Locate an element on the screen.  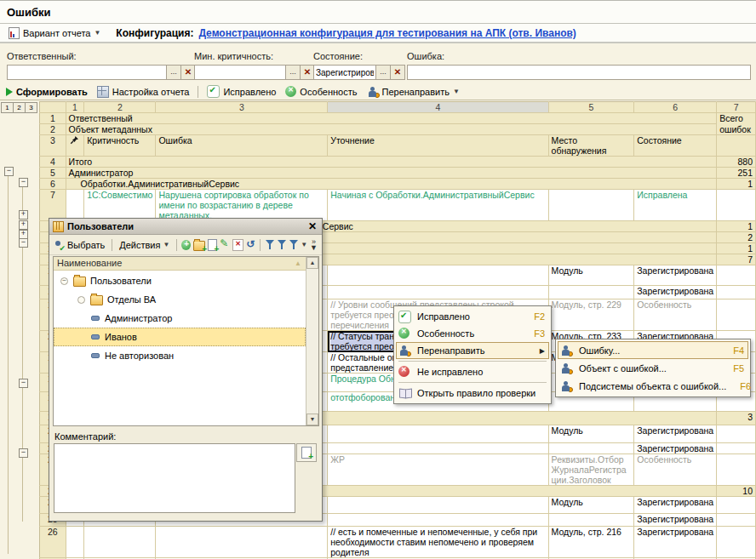
row-number: 2 is located at coordinates (53, 129).